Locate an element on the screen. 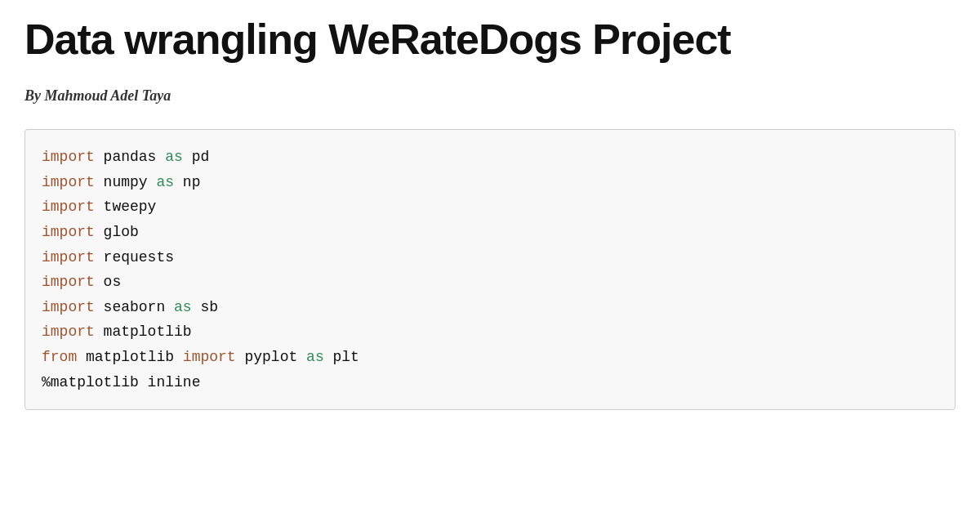  code-text: pyplot is located at coordinates (271, 357).